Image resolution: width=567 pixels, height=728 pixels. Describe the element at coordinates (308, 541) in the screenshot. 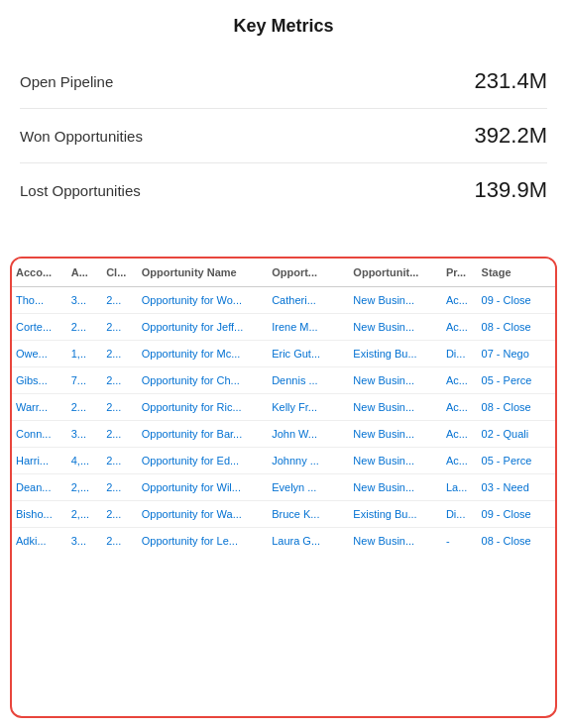

I see `cell-opport-9: Laura G...` at that location.